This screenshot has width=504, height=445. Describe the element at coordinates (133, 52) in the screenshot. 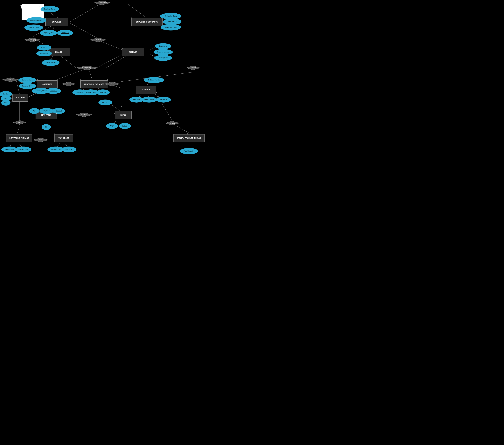

I see `receiver-label: RECEIVER` at that location.